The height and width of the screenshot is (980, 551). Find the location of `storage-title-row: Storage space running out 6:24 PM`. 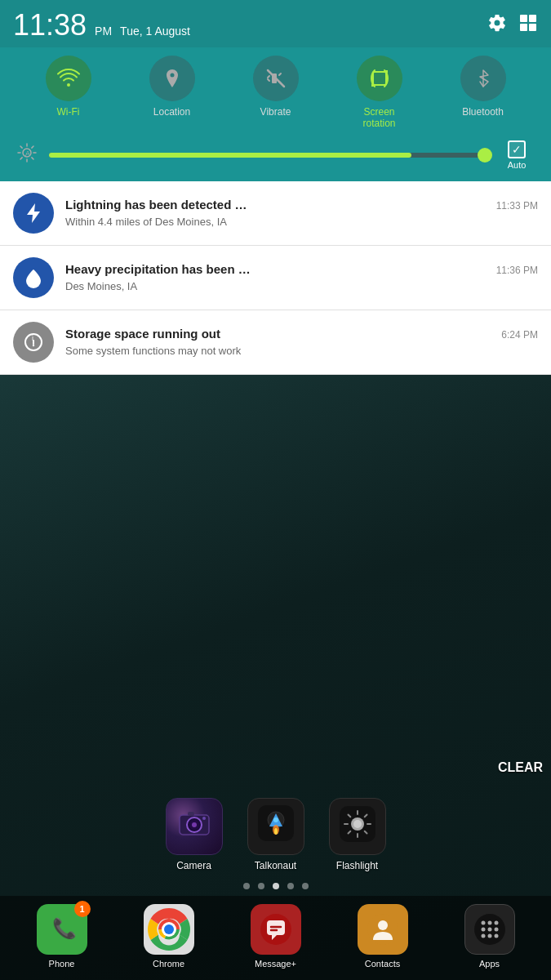

storage-title-row: Storage space running out 6:24 PM is located at coordinates (302, 333).